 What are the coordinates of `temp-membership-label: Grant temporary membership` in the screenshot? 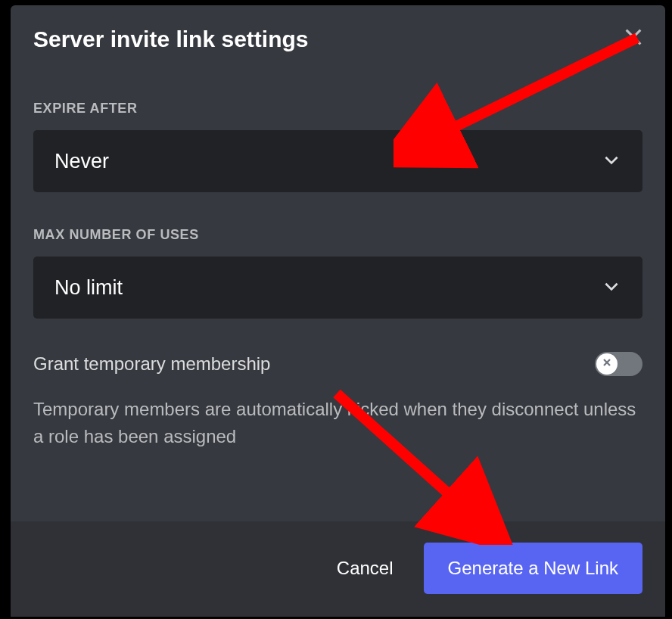 It's located at (151, 364).